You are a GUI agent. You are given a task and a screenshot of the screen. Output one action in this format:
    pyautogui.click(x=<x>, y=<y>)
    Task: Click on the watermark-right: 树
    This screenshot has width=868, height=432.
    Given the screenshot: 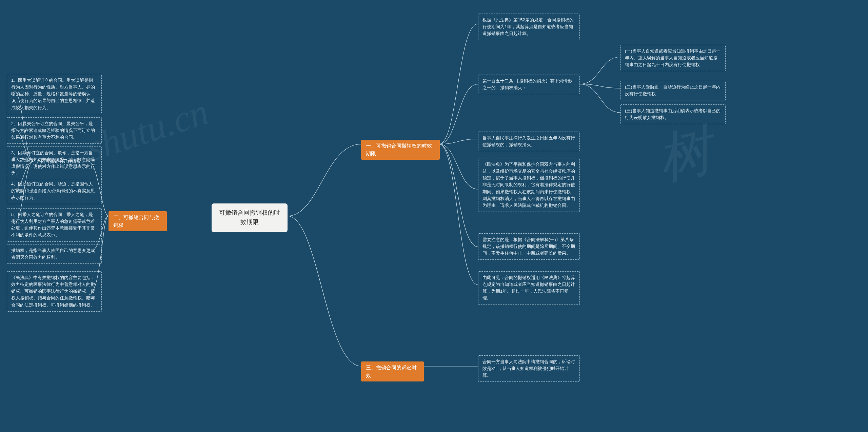 What is the action you would take?
    pyautogui.click(x=685, y=155)
    